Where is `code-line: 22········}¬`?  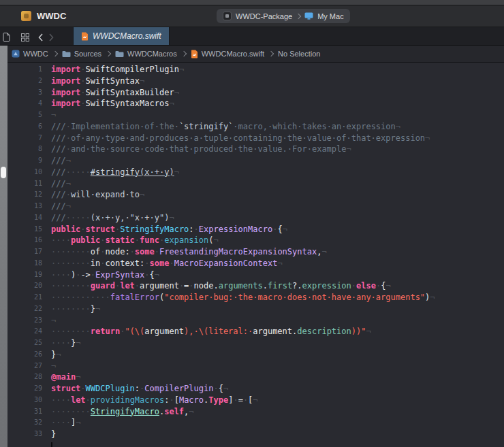 code-line: 22········}¬ is located at coordinates (252, 309).